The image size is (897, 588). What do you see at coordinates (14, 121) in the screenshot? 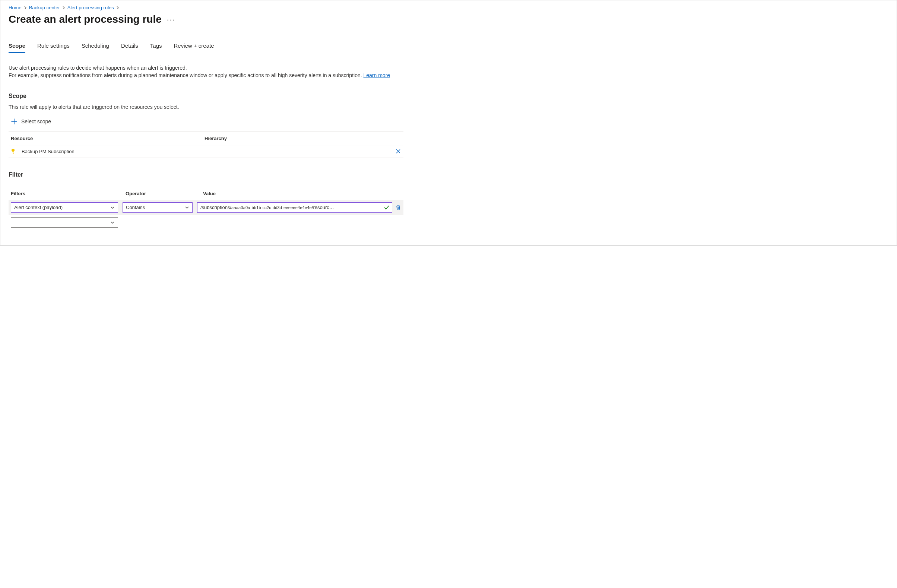
I see `plus-icon` at bounding box center [14, 121].